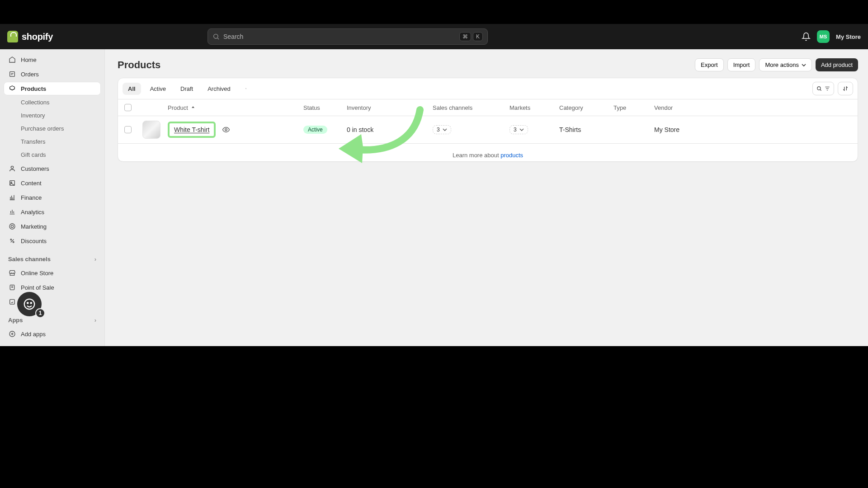 This screenshot has height=488, width=868. What do you see at coordinates (151, 130) in the screenshot?
I see `product-thumbnail` at bounding box center [151, 130].